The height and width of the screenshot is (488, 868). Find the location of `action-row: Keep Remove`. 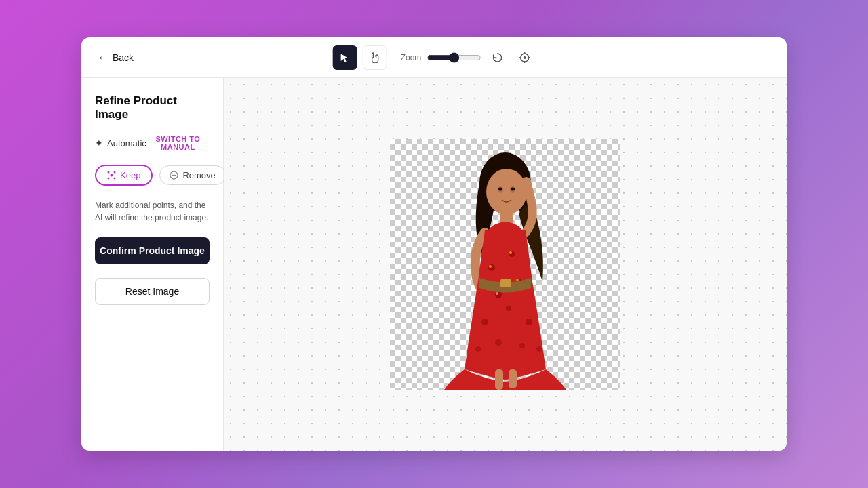

action-row: Keep Remove is located at coordinates (152, 175).